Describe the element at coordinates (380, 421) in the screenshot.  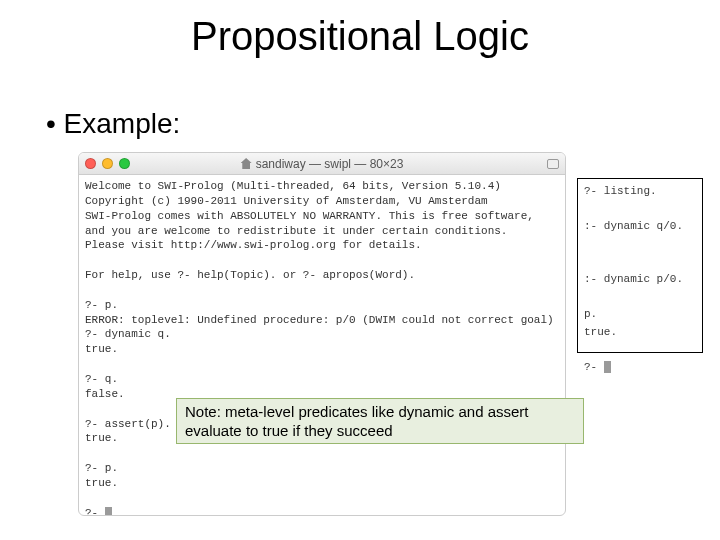
I see `note-callout: Note: meta-level predicates like dynamic…` at that location.